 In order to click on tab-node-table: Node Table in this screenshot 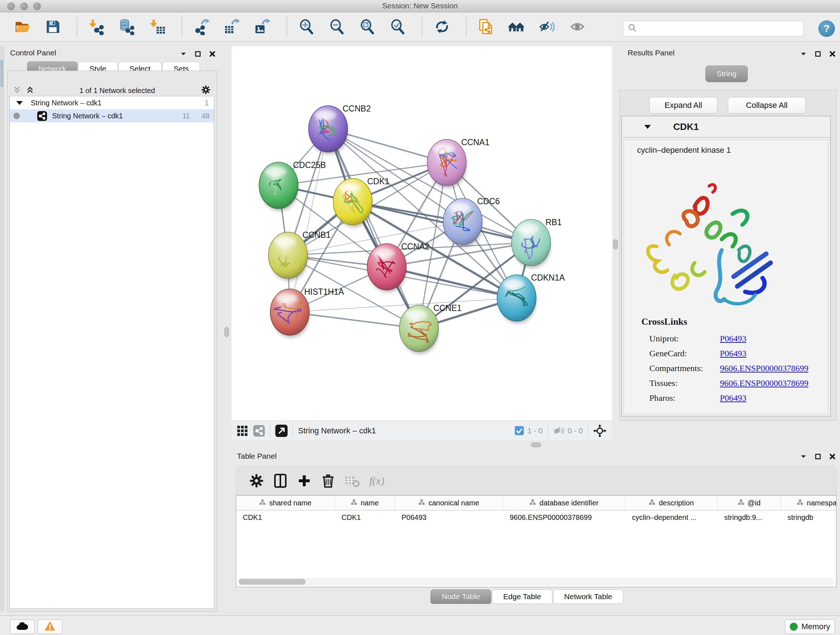, I will do `click(461, 597)`.